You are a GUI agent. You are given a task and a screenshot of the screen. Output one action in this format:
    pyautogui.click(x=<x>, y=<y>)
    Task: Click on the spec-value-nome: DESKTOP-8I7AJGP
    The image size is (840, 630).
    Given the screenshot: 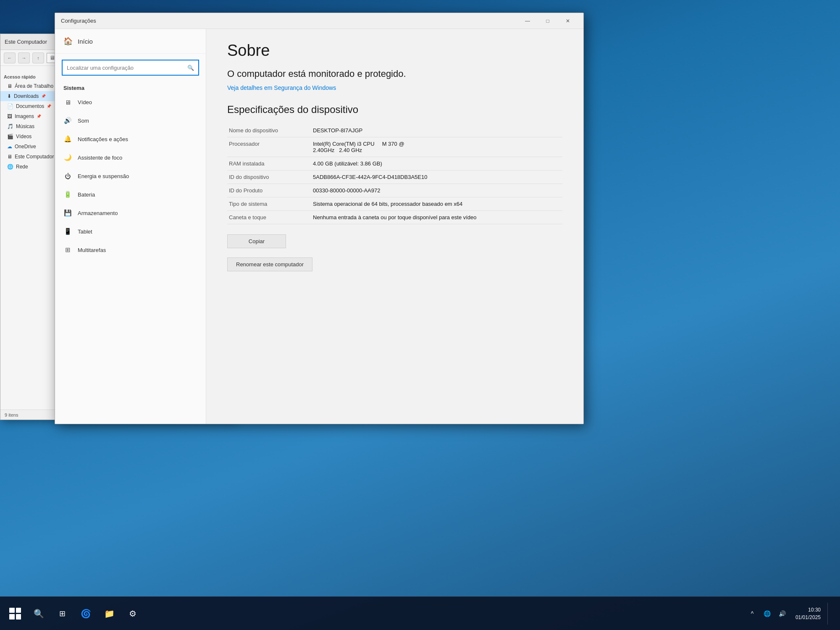 What is the action you would take?
    pyautogui.click(x=437, y=131)
    